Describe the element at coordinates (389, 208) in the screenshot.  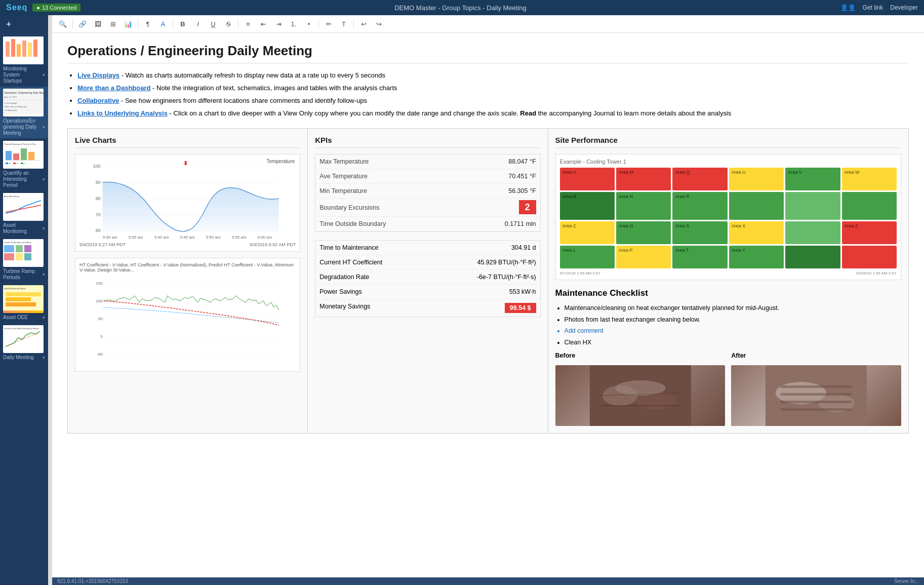
I see `kpi-label-boundary-excursions: Boundary Excursions` at that location.